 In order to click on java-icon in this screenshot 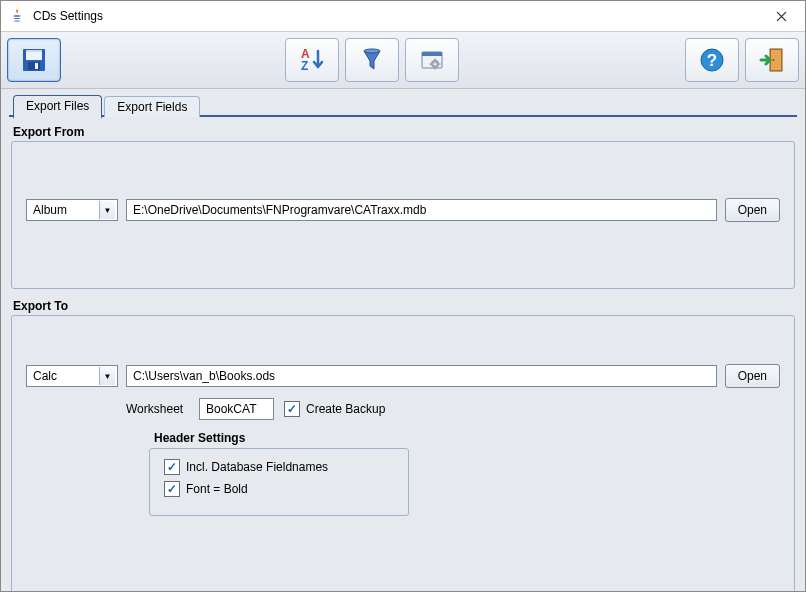, I will do `click(17, 16)`.